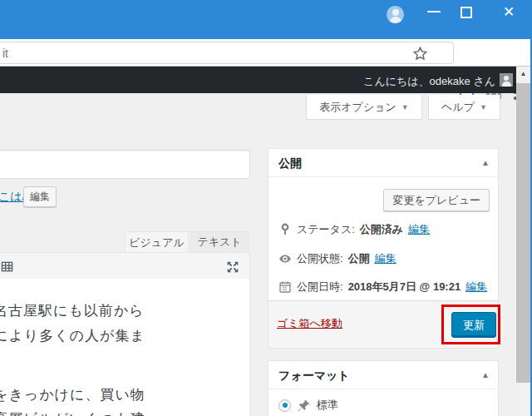 The width and height of the screenshot is (532, 416). What do you see at coordinates (328, 405) in the screenshot?
I see `format-standard-label: 標準` at bounding box center [328, 405].